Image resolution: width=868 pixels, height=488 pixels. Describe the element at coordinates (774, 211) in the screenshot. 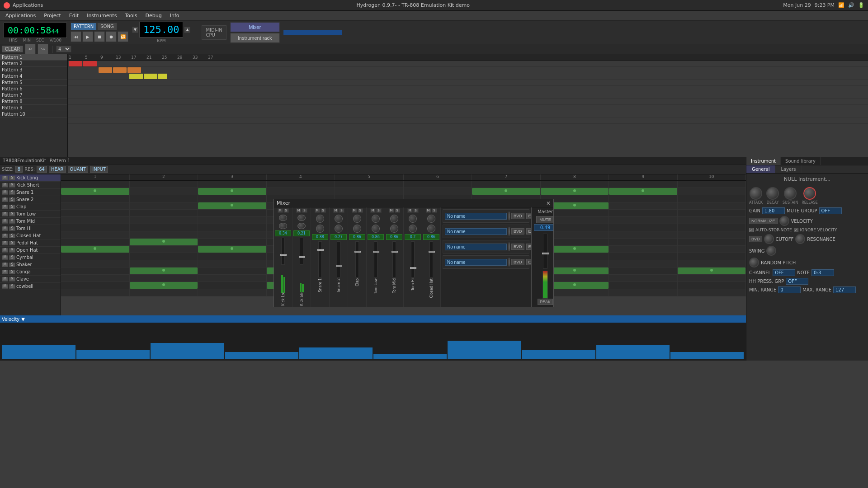

I see `gain-input: 1.80` at that location.